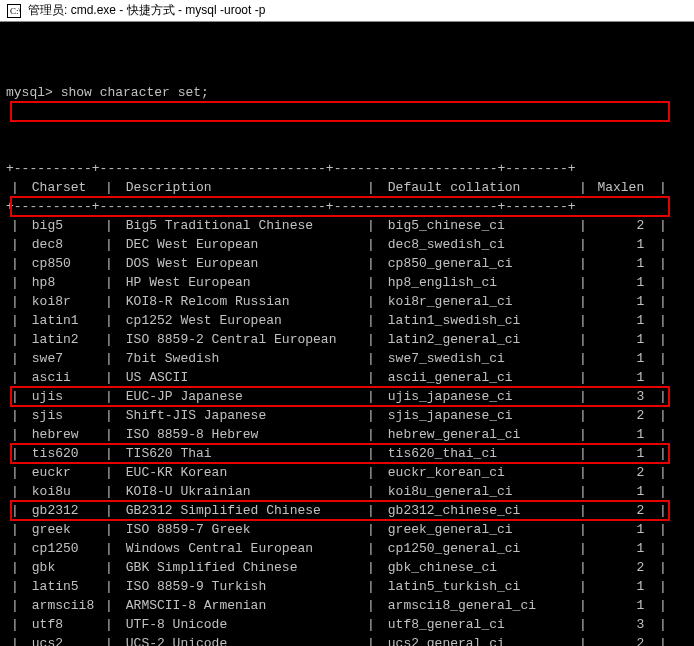  What do you see at coordinates (240, 416) in the screenshot?
I see `cell-description: Shift-JIS Japanese` at bounding box center [240, 416].